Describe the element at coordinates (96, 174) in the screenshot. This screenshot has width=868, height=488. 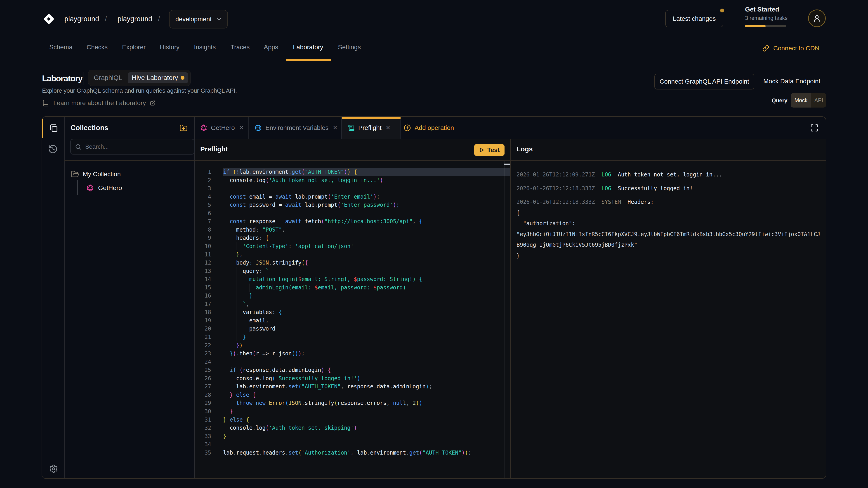
I see `collection-folder-item: My Collection` at that location.